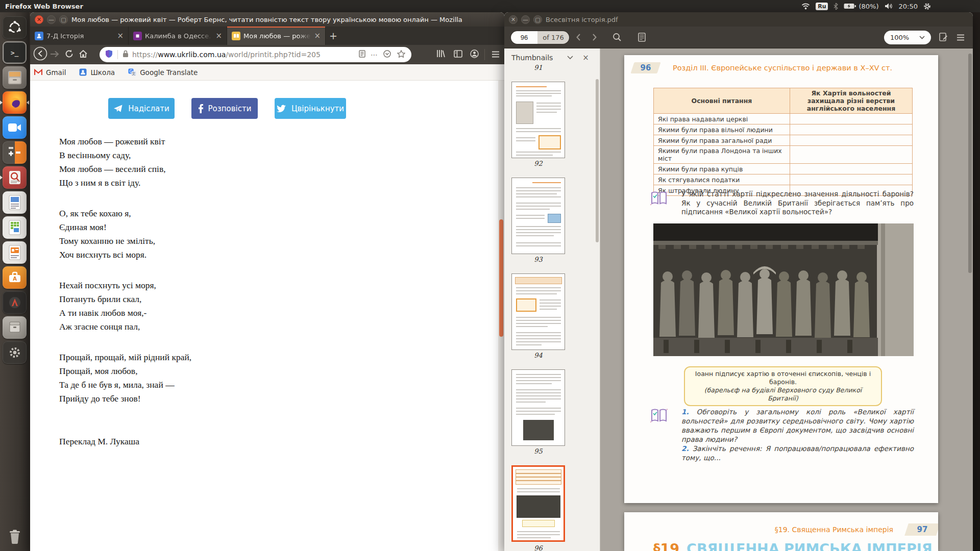 The image size is (980, 551). What do you see at coordinates (126, 306) in the screenshot?
I see `poem-stanza: Нехай посхнуть усі моря, Потануть брили …` at bounding box center [126, 306].